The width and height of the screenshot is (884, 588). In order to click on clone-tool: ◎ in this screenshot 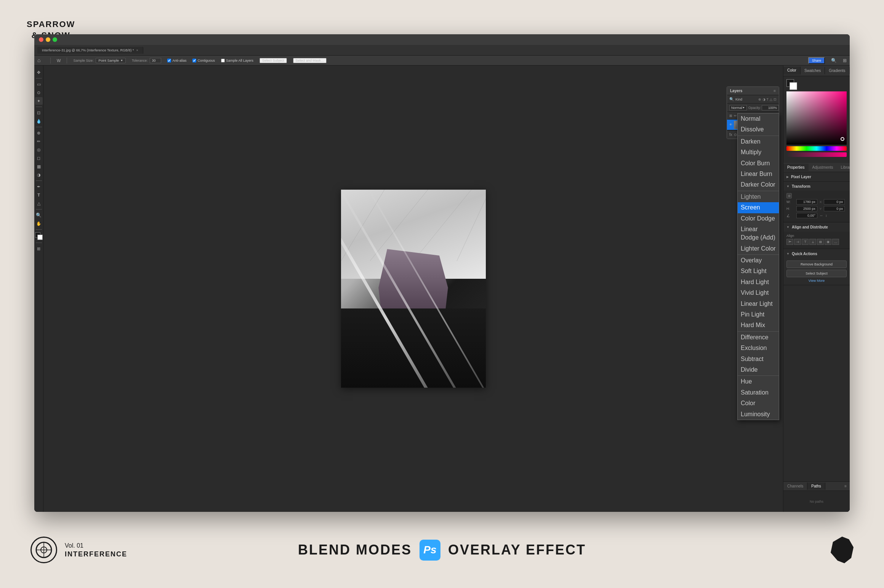, I will do `click(39, 150)`.